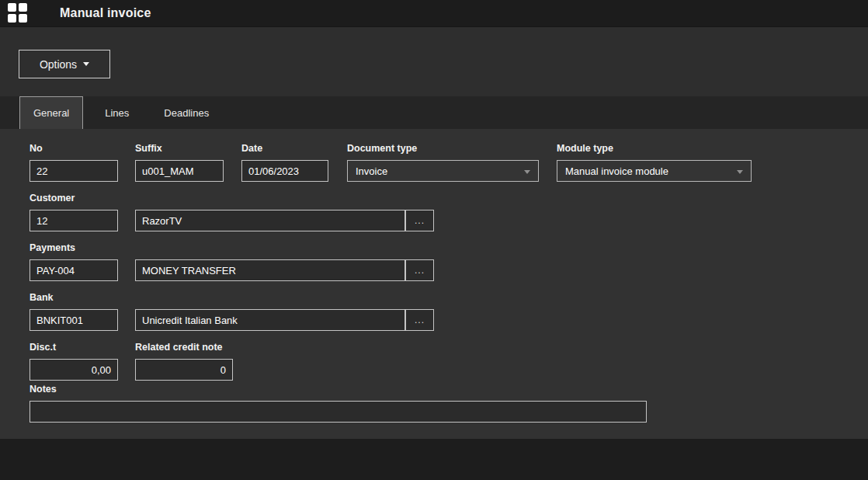 This screenshot has height=480, width=868. I want to click on customer-lookup-button: ..., so click(419, 221).